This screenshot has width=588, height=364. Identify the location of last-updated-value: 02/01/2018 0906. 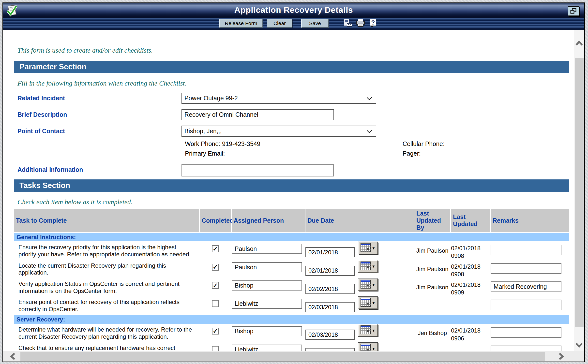
(470, 333).